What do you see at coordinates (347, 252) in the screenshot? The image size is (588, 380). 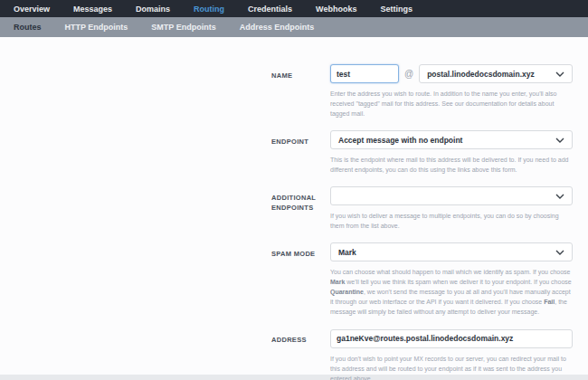 I see `spam-mode-select-value: Mark` at bounding box center [347, 252].